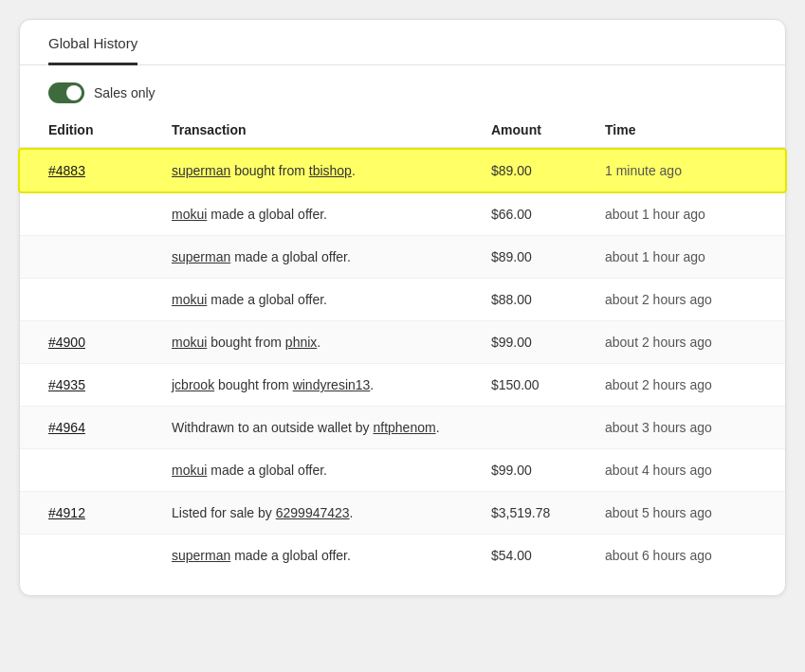 This screenshot has height=672, width=805. I want to click on time-cell: about 3 hours ago, so click(681, 427).